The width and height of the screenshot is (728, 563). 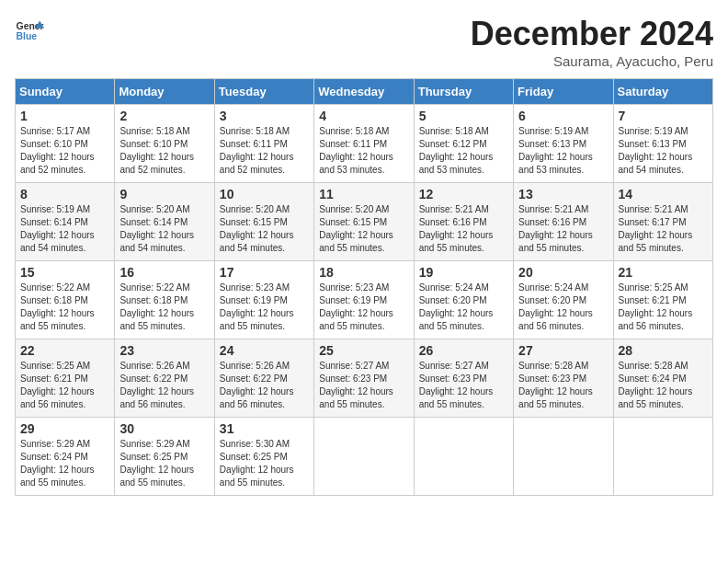 I want to click on svg-text: Blue, so click(x=28, y=37).